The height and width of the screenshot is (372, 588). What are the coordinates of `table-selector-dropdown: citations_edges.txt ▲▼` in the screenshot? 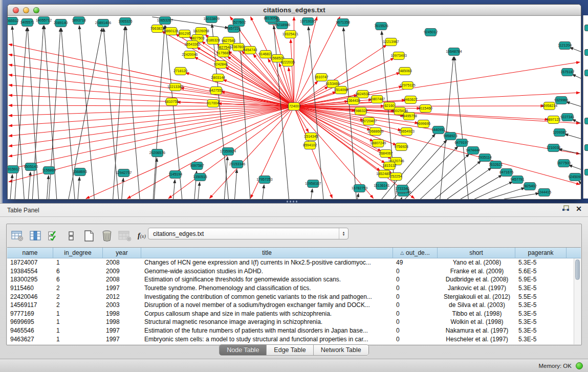 It's located at (248, 233).